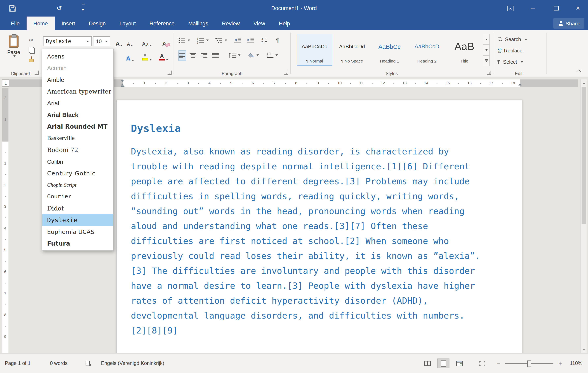 Image resolution: width=588 pixels, height=373 pixels. What do you see at coordinates (31, 40) in the screenshot?
I see `cut-button: ✂` at bounding box center [31, 40].